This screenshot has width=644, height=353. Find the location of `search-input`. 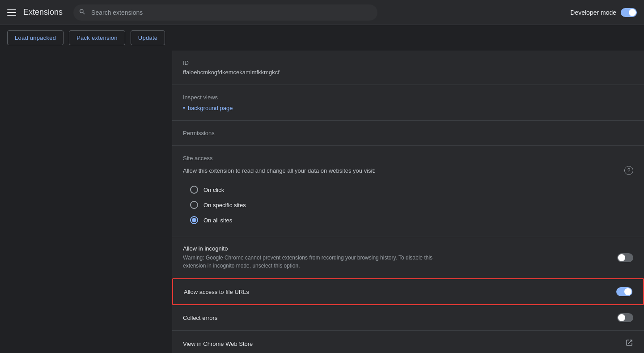

search-input is located at coordinates (225, 13).